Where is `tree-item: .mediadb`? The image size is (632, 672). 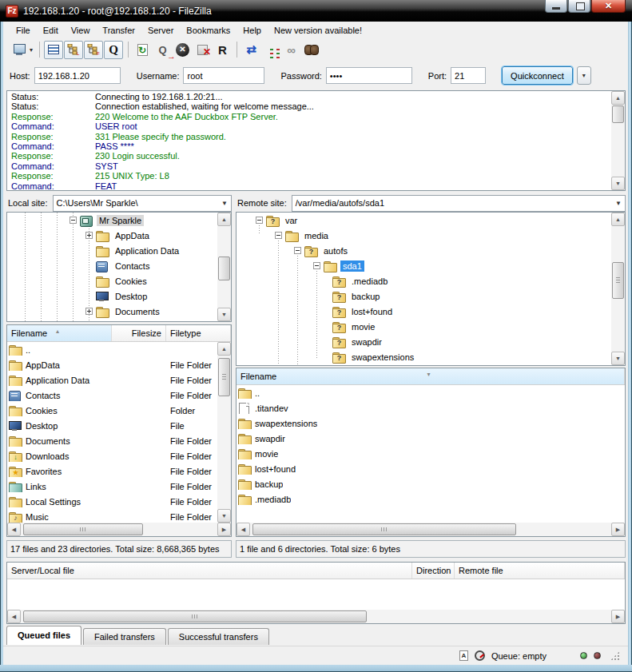
tree-item: .mediadb is located at coordinates (423, 281).